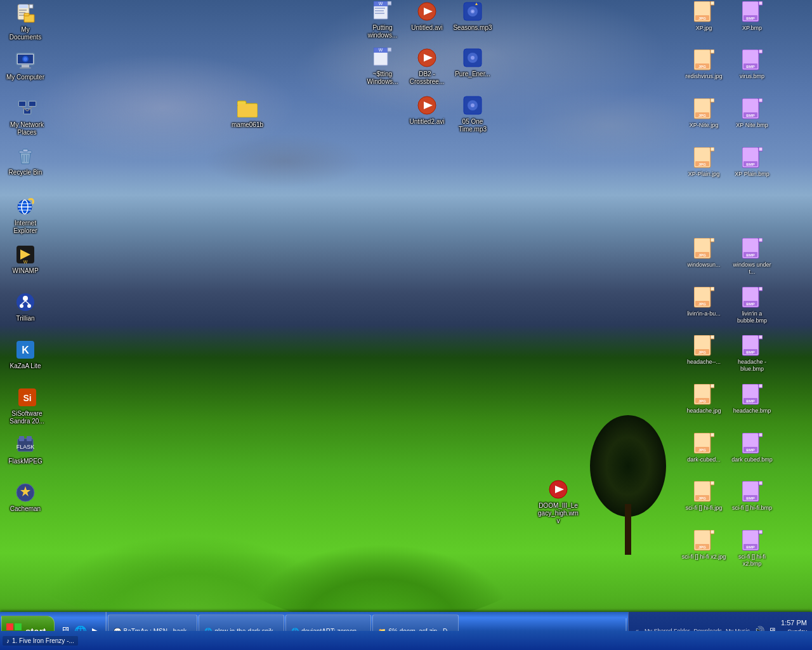 This screenshot has height=650, width=812. I want to click on seasons-img, so click(473, 11).